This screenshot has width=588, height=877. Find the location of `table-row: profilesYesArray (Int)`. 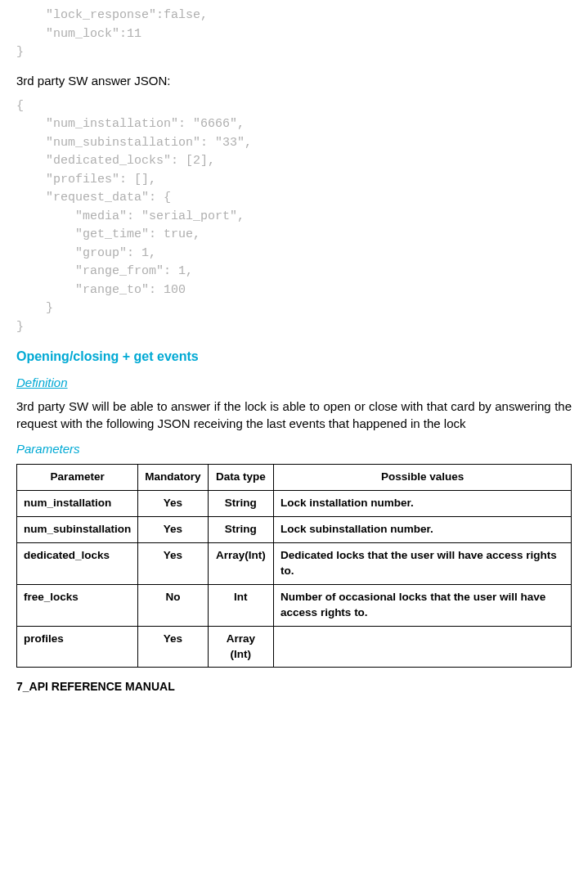

table-row: profilesYesArray (Int) is located at coordinates (294, 646).